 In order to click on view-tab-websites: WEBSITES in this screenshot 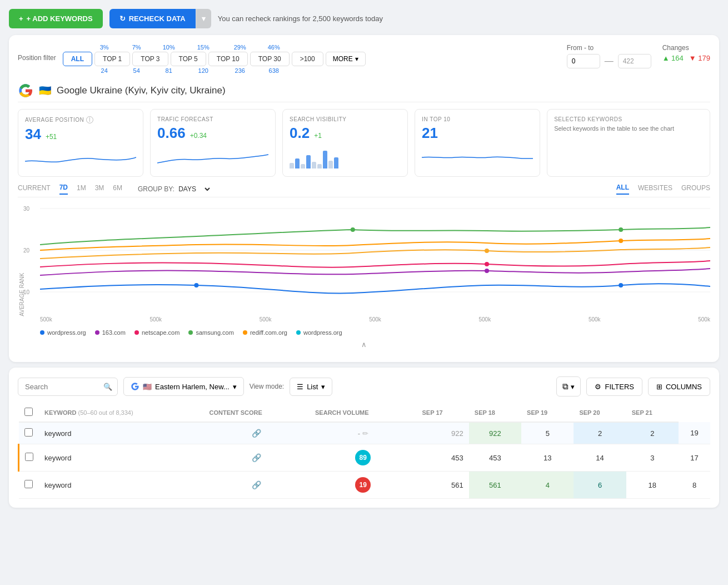, I will do `click(655, 189)`.